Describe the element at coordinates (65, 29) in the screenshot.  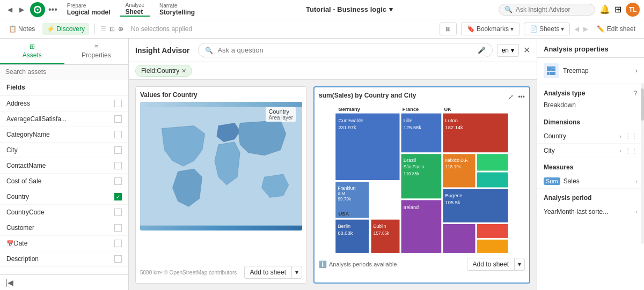
I see `discovery-button: ⚡ Discovery` at that location.